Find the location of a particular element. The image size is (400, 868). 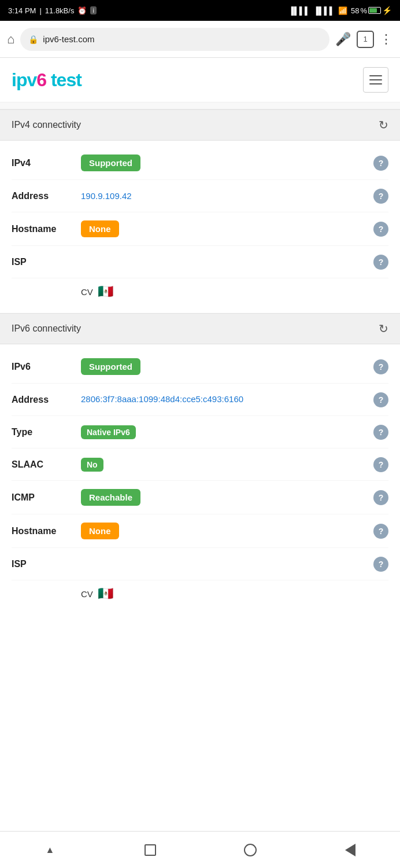

time: 3:14 PM is located at coordinates (22, 10).